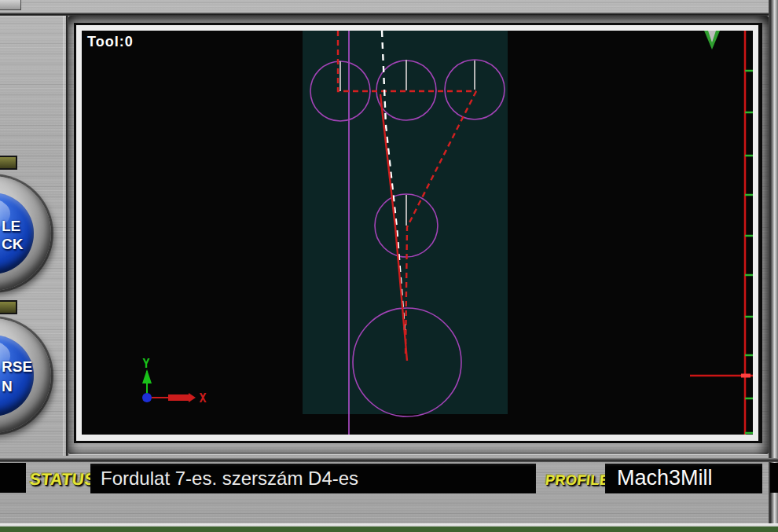  Describe the element at coordinates (147, 398) in the screenshot. I see `axis-origin-dot` at that location.